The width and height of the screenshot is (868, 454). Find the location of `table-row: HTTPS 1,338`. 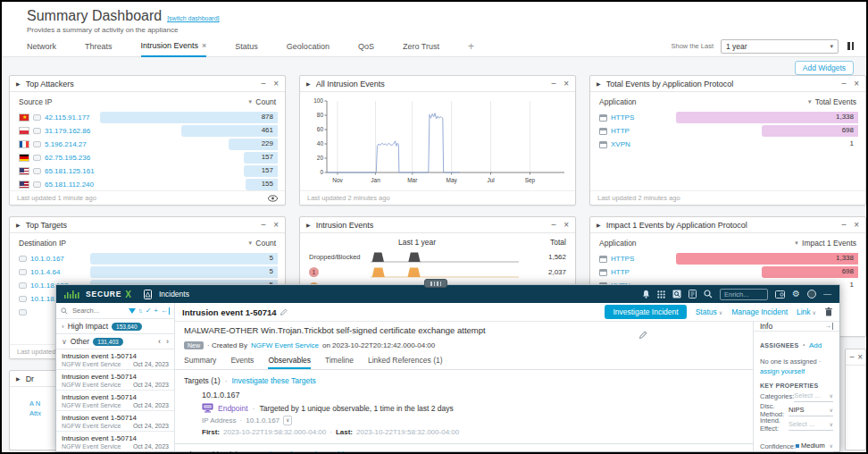

table-row: HTTPS 1,338 is located at coordinates (728, 259).